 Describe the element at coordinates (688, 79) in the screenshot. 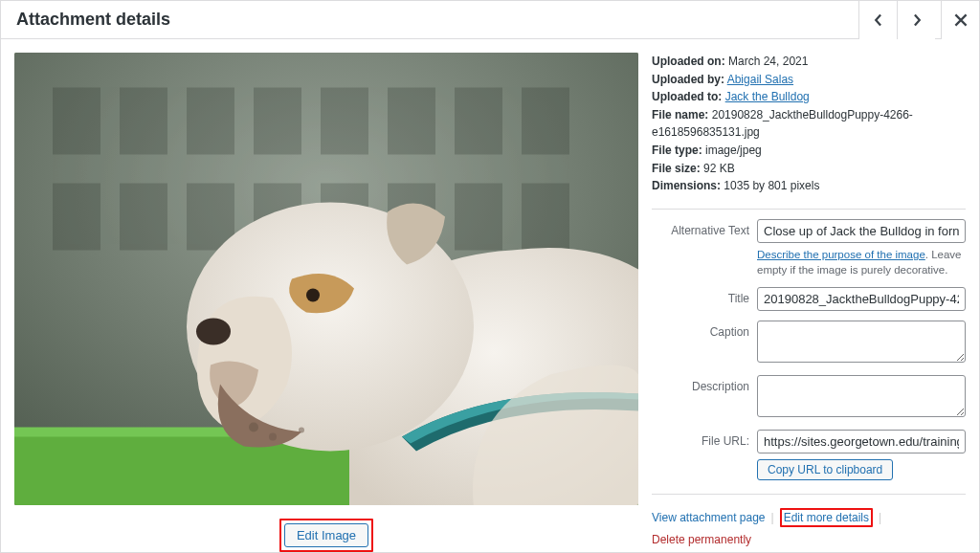

I see `uploaded-by-label: Uploaded by:` at that location.